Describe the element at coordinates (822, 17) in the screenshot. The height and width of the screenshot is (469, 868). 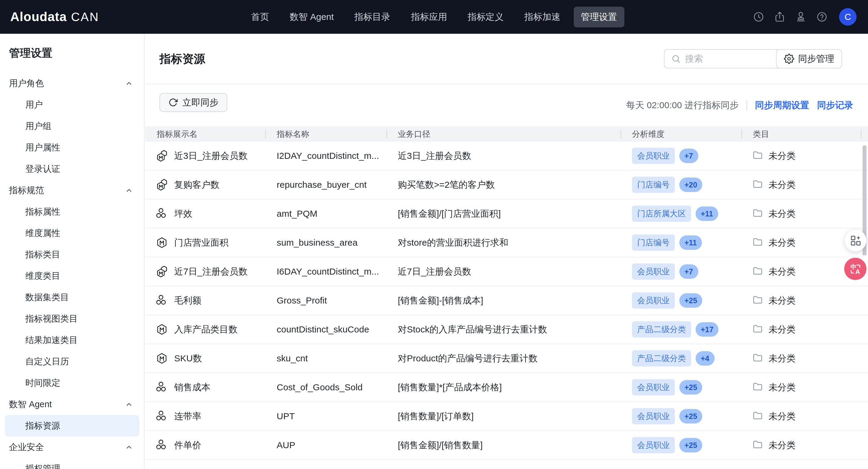
I see `help-icon` at that location.